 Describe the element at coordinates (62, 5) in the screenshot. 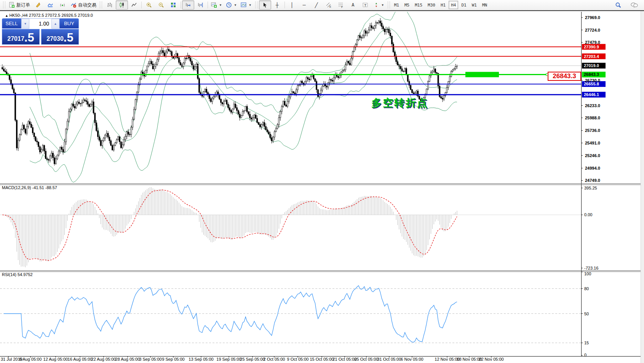

I see `signals-icon` at that location.